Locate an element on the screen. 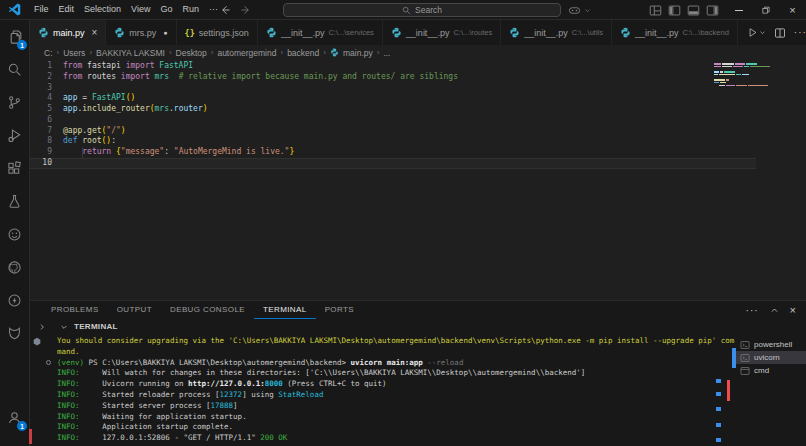  tab-path: C:\...\routes is located at coordinates (472, 32).